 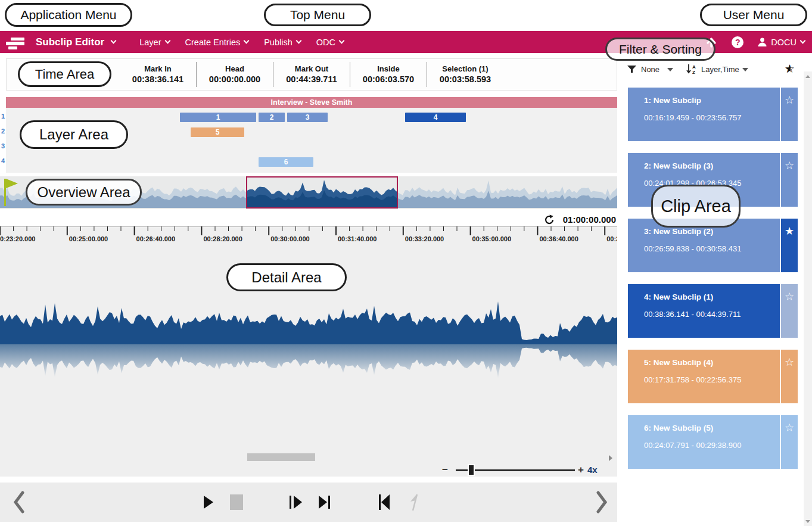 I want to click on clip-card-5: 5: New Subclip (4) 00:17:31.758 - 00:22:…, so click(x=713, y=376).